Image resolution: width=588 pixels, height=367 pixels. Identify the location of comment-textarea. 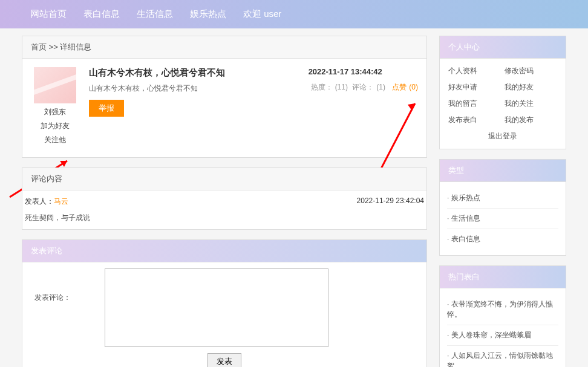
(217, 308).